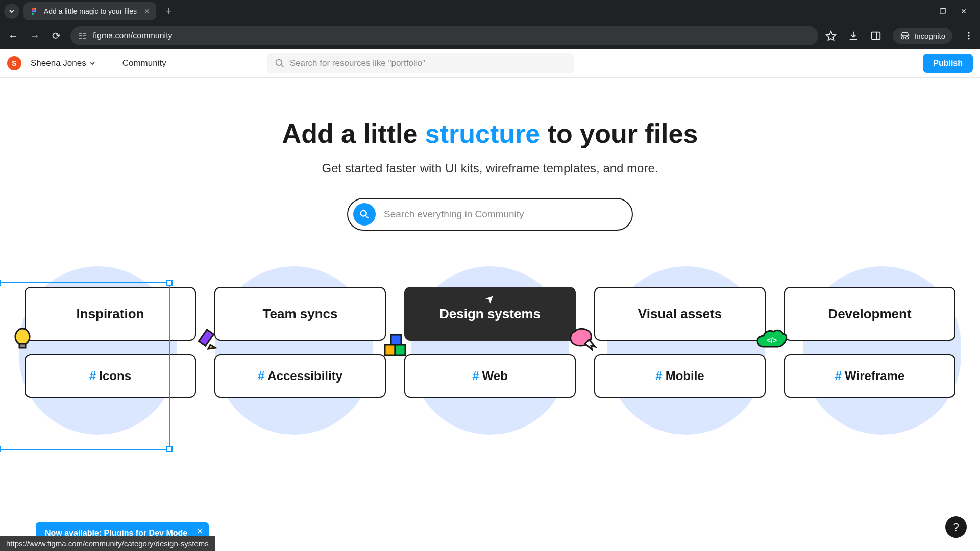  Describe the element at coordinates (680, 314) in the screenshot. I see `category-label: Visual assets` at that location.